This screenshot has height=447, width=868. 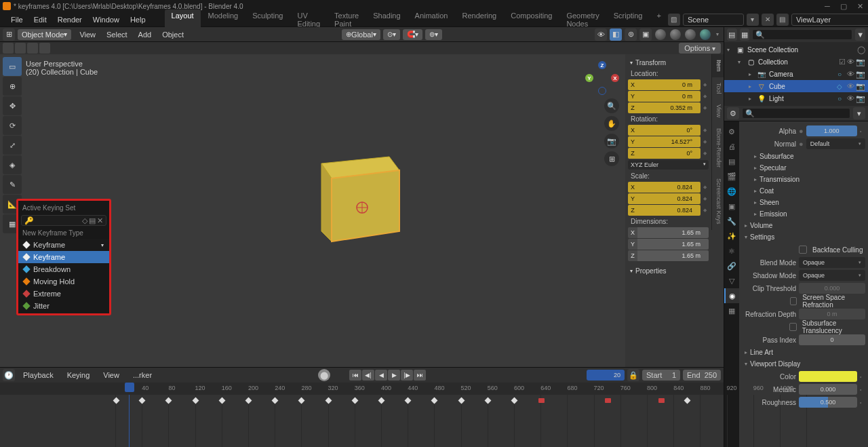 What do you see at coordinates (732, 176) in the screenshot?
I see `prop-tab-scene: 🎬` at bounding box center [732, 176].